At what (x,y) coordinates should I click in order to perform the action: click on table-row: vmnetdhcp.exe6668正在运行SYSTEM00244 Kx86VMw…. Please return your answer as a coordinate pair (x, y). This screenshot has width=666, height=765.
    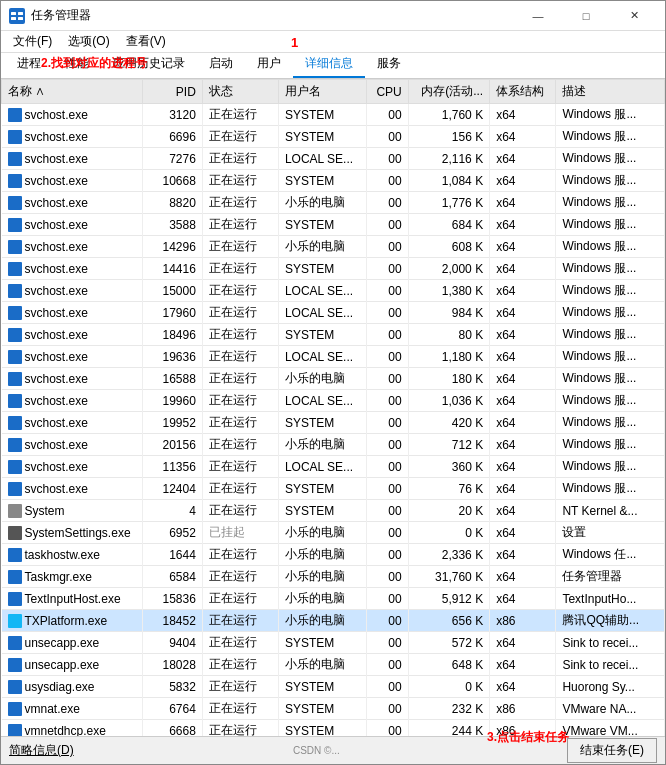
    Looking at the image, I should click on (334, 728).